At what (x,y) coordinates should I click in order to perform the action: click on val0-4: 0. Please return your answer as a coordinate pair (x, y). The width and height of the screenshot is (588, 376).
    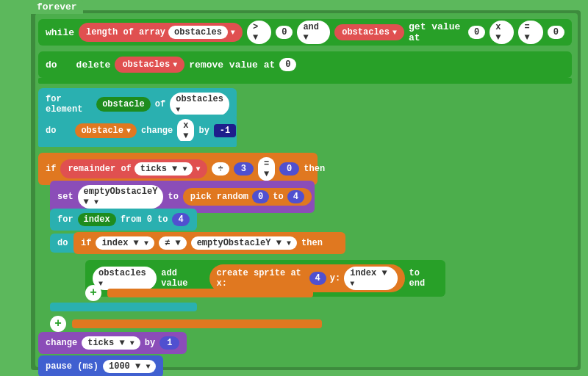
    Looking at the image, I should click on (288, 65).